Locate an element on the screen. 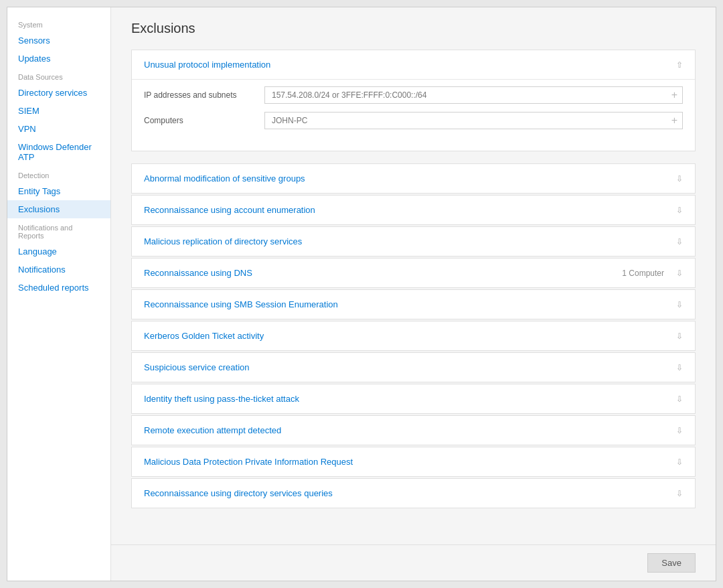  chevron-up-icon: ⇧ is located at coordinates (679, 65).